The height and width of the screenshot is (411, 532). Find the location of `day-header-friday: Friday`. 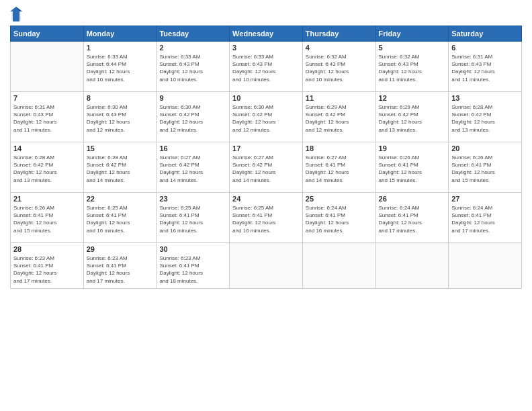

day-header-friday: Friday is located at coordinates (412, 34).